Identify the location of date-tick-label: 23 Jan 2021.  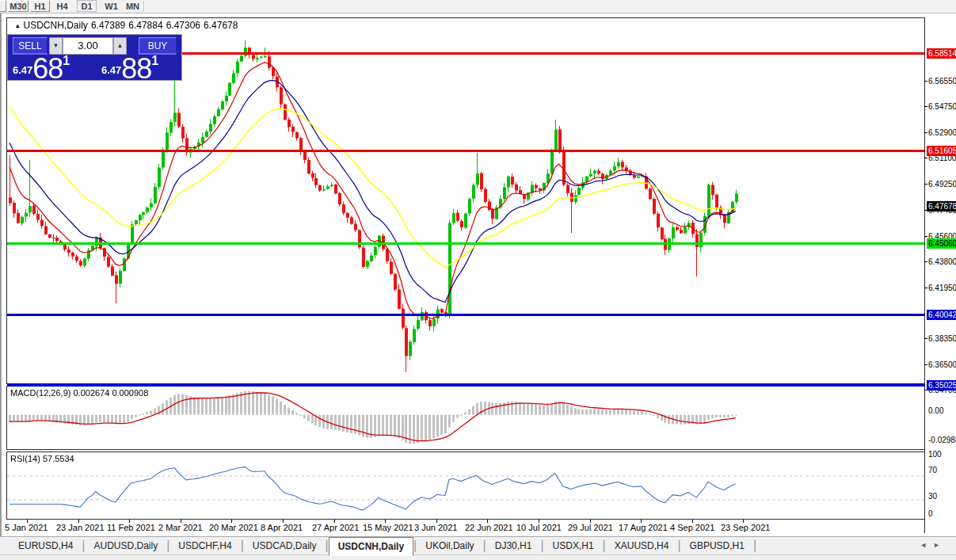
(81, 528).